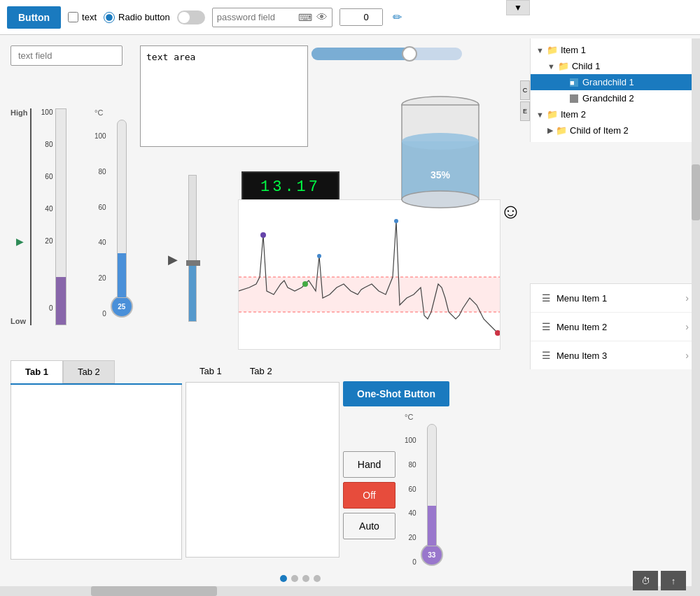 The image size is (700, 596). Describe the element at coordinates (361, 17) in the screenshot. I see `number-input` at that location.